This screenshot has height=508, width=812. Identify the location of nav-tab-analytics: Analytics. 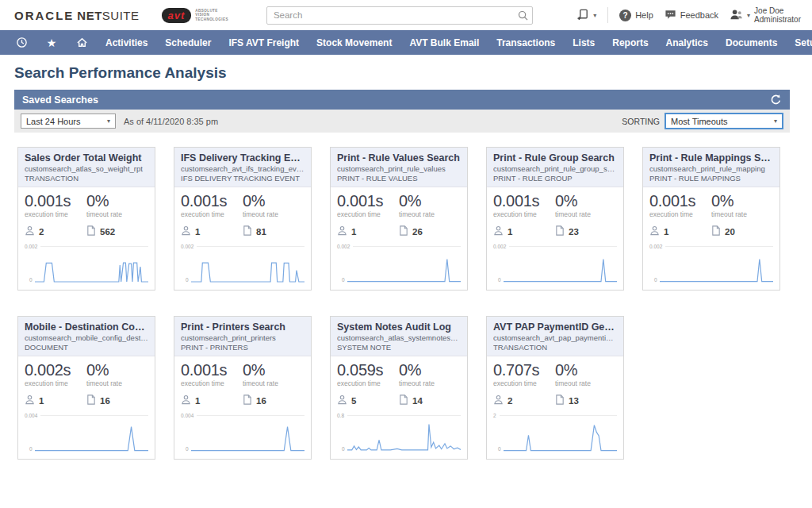
(687, 43).